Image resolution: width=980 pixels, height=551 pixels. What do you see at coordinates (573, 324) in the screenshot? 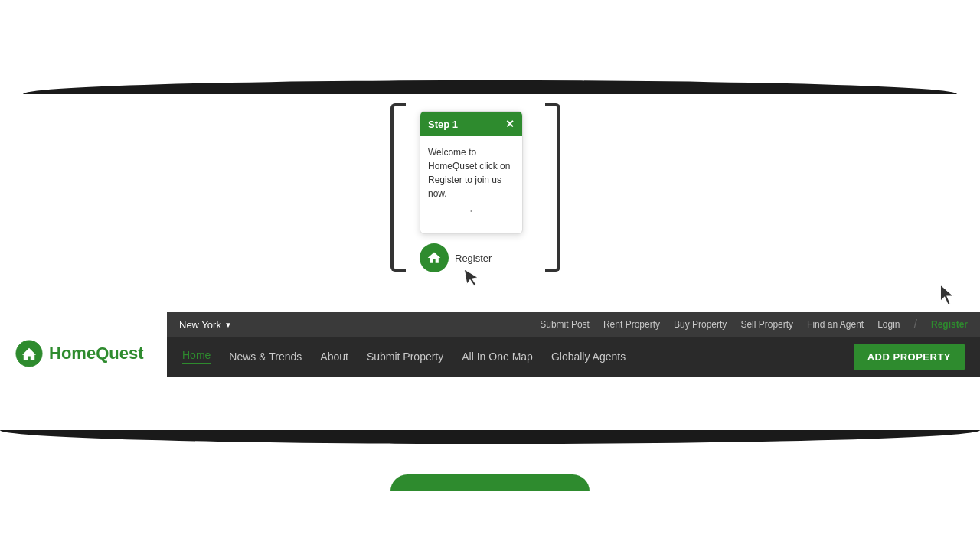
I see `top-nav-bar: New York ▼ Submit Post Rent Property Buy…` at bounding box center [573, 324].